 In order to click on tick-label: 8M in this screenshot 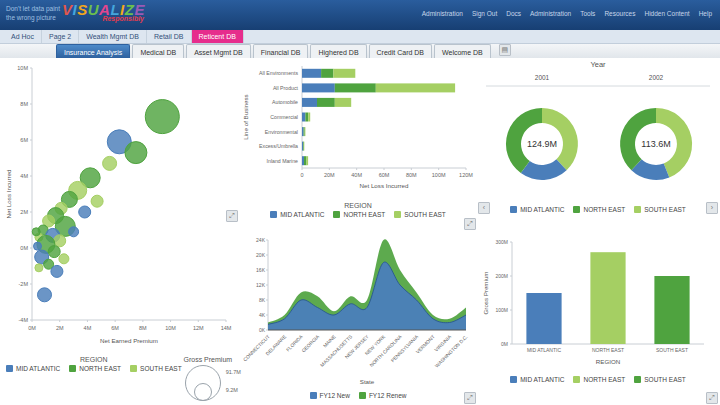, I will do `click(143, 328)`.